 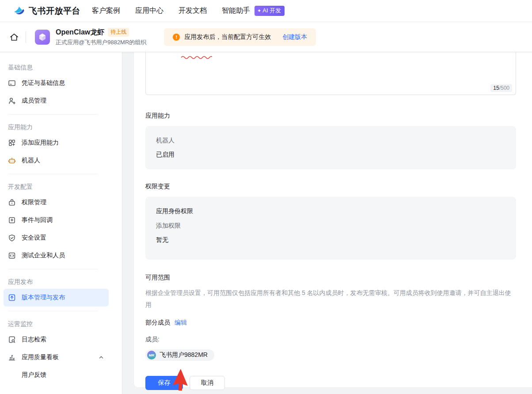 I want to click on app-meta: OpenClaw龙虾 待上线 正式应用@飞书用户9882MR的组织, so click(x=101, y=37).